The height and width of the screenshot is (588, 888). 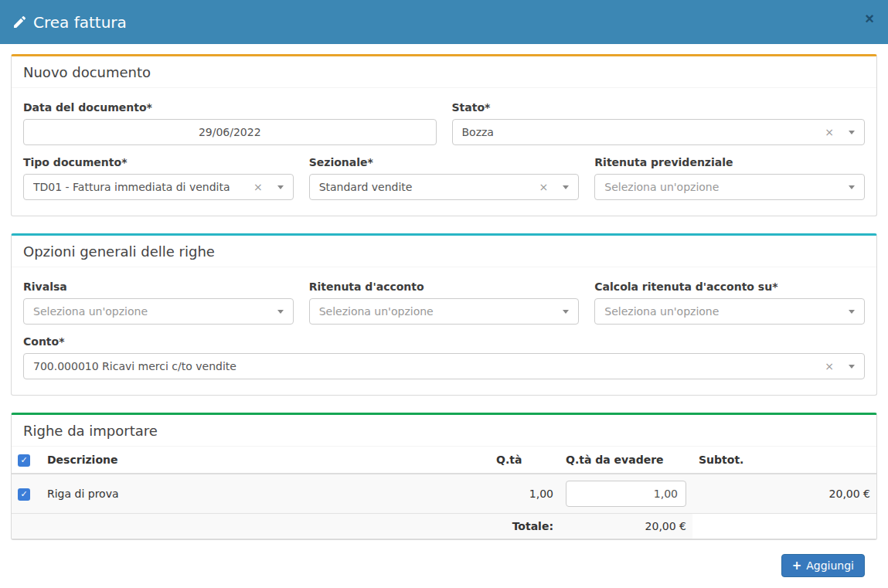 I want to click on modal-title: Crea fattura, so click(x=70, y=22).